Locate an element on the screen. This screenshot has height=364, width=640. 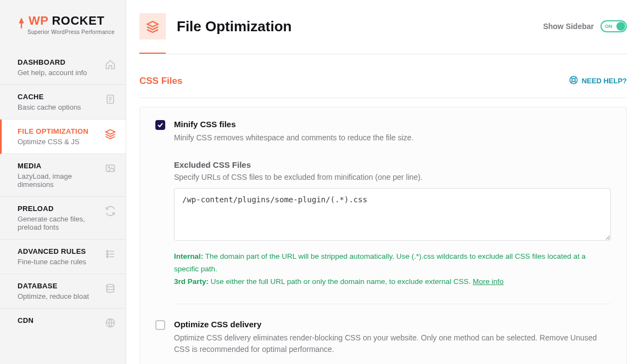
sidebar-item-media: MEDIA LazyLoad, image dimensions is located at coordinates (63, 175).